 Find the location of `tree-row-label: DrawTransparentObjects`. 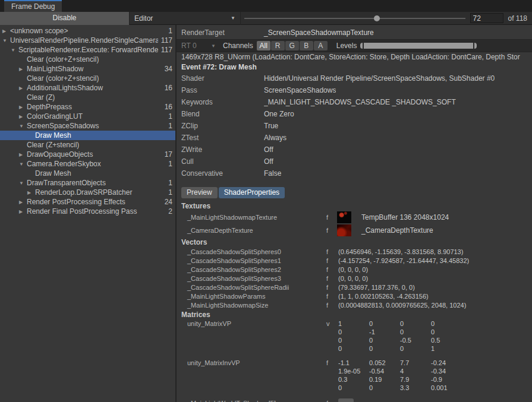

tree-row-label: DrawTransparentObjects is located at coordinates (93, 183).